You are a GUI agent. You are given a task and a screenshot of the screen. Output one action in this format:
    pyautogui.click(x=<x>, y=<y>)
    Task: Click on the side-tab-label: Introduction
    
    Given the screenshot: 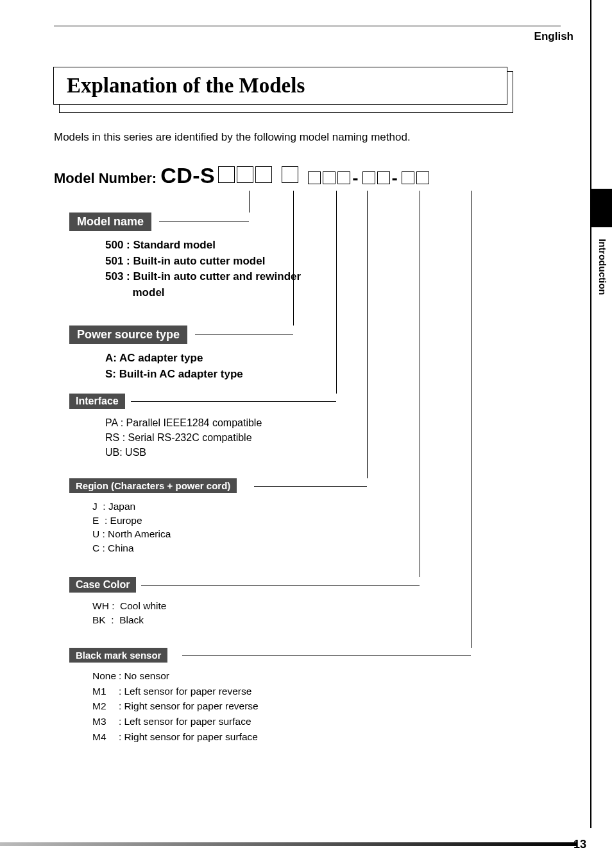 What is the action you would take?
    pyautogui.click(x=603, y=267)
    